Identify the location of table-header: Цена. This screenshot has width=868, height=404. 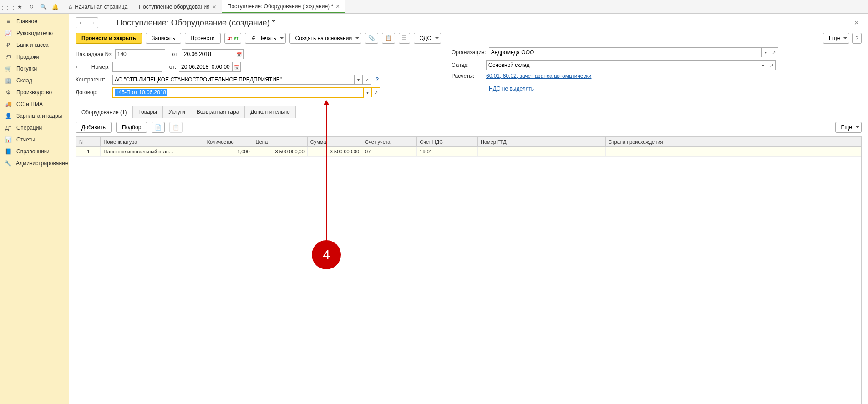
(280, 142).